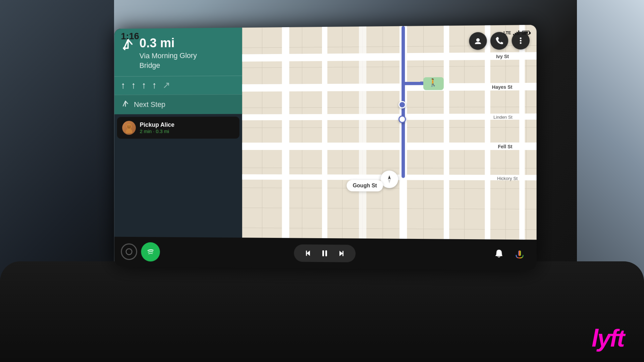  I want to click on street-label-linden: Linden St, so click(503, 117).